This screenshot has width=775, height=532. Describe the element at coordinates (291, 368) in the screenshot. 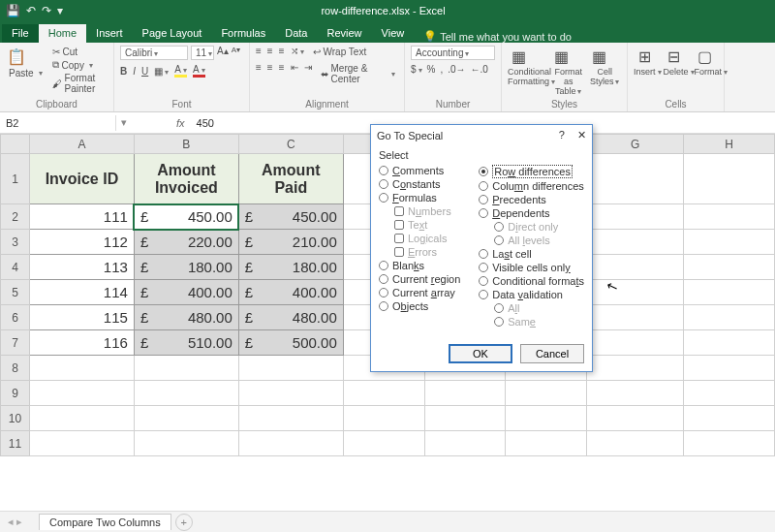

I see `cell-c8` at that location.